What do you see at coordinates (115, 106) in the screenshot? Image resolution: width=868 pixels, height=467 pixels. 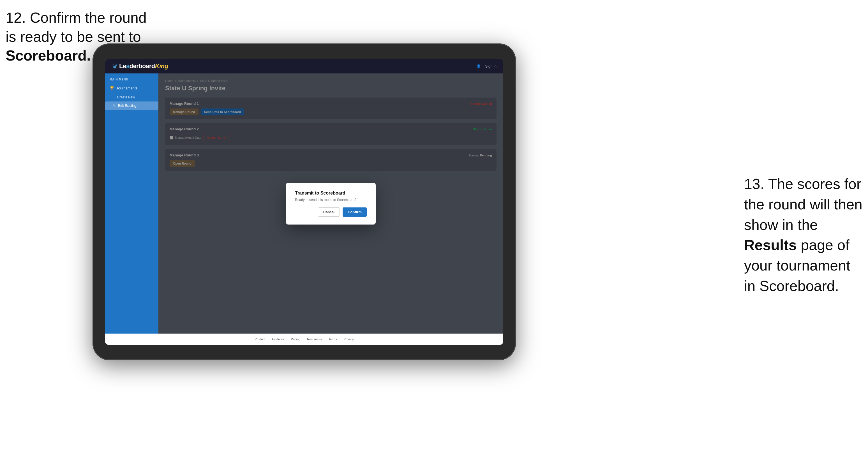 I see `edit-icon: ✎` at bounding box center [115, 106].